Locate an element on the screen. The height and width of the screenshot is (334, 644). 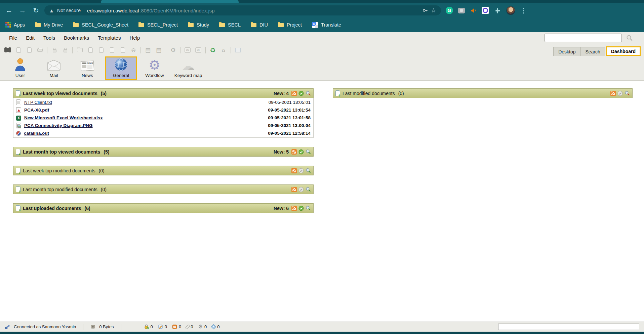
refresh-icon: ♻ is located at coordinates (213, 50).